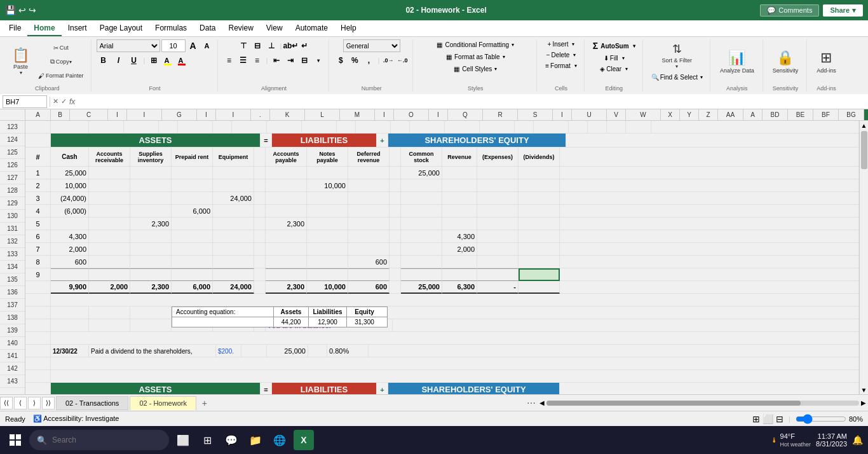  What do you see at coordinates (670, 114) in the screenshot?
I see `col-X: X` at bounding box center [670, 114].